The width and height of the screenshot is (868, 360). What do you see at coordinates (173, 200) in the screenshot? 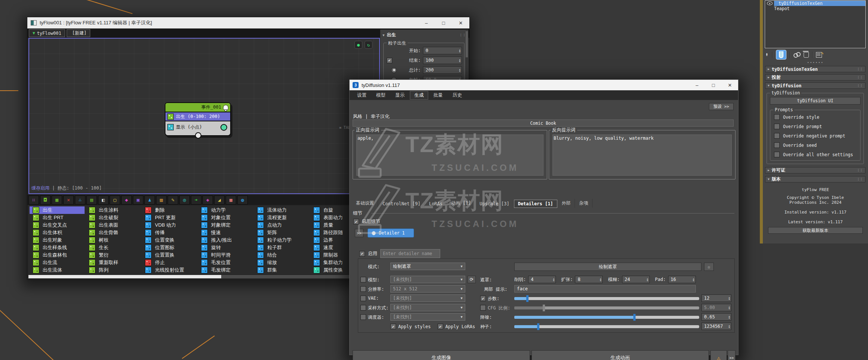
I see `toolbar-icon: ✎` at bounding box center [173, 200].